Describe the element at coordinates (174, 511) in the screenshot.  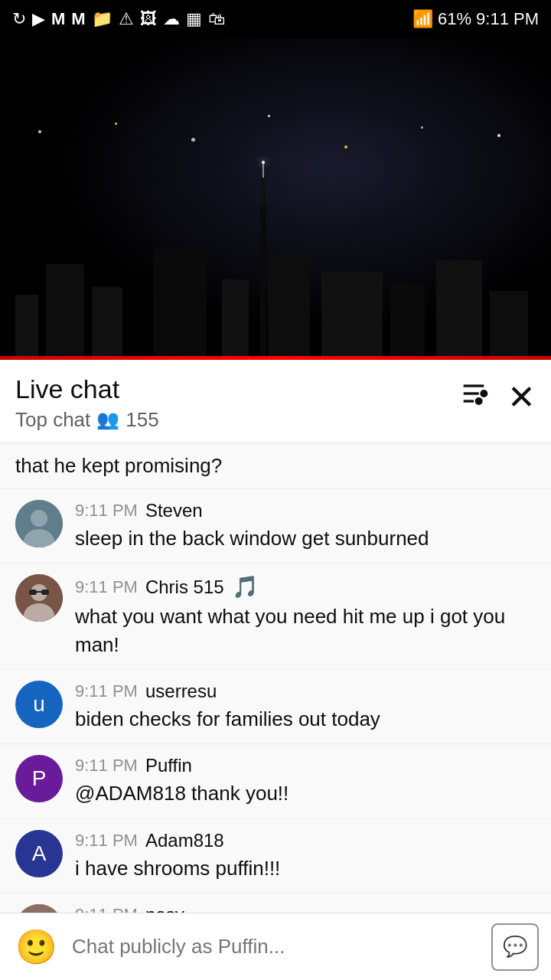
I see `msg-author: Steven` at that location.